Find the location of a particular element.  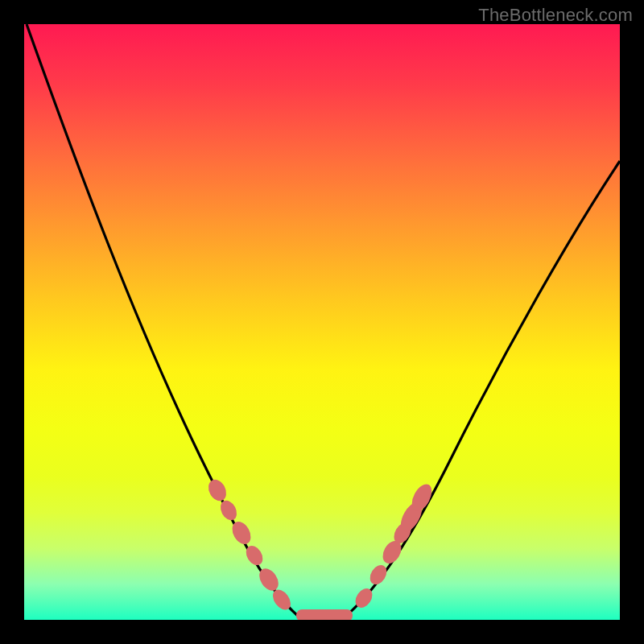

bottom-marker-bar is located at coordinates (324, 615).